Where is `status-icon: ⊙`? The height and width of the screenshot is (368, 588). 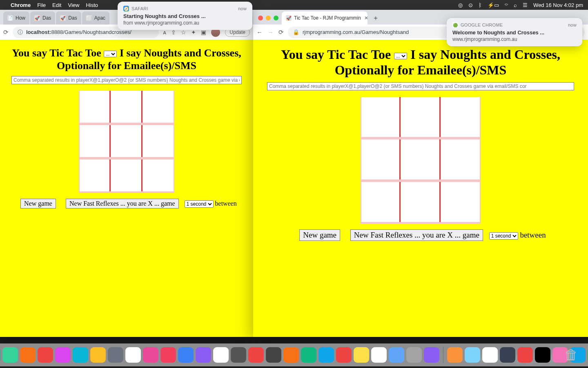 status-icon: ⊙ is located at coordinates (470, 5).